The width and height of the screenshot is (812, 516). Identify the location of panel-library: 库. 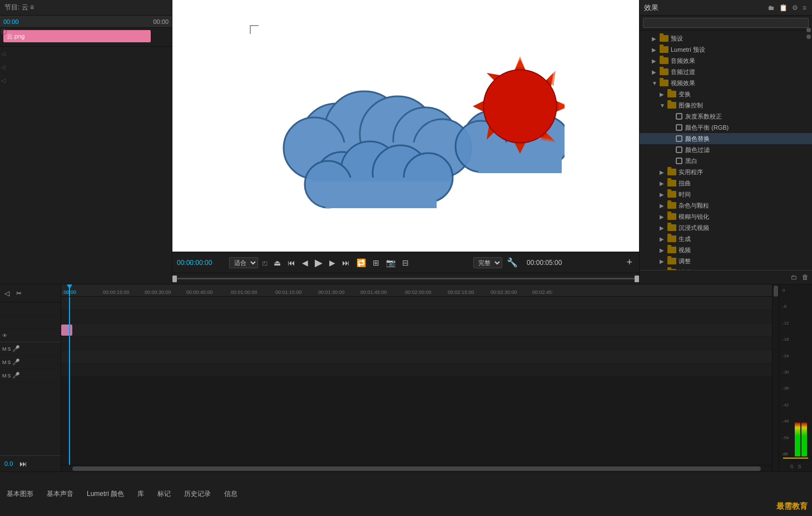
(141, 494).